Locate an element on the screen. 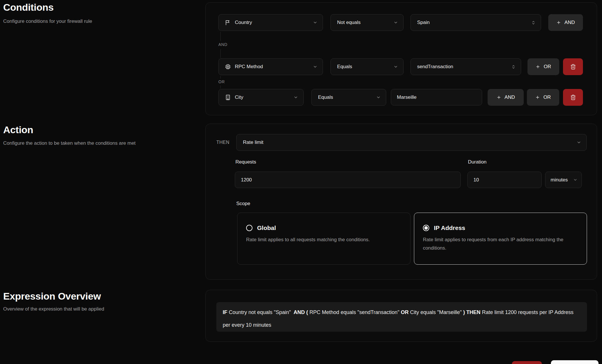 This screenshot has height=364, width=602. radio-checked-icon is located at coordinates (426, 228).